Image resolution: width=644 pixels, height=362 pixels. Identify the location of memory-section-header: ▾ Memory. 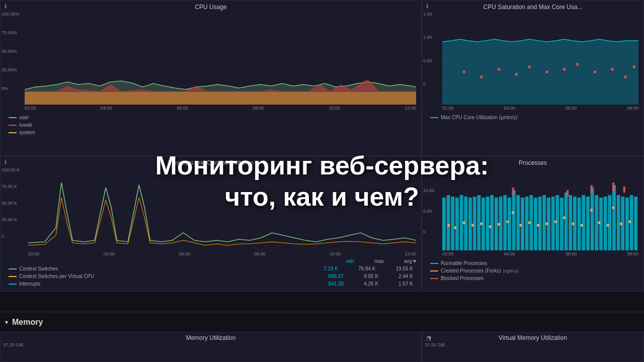
(322, 322).